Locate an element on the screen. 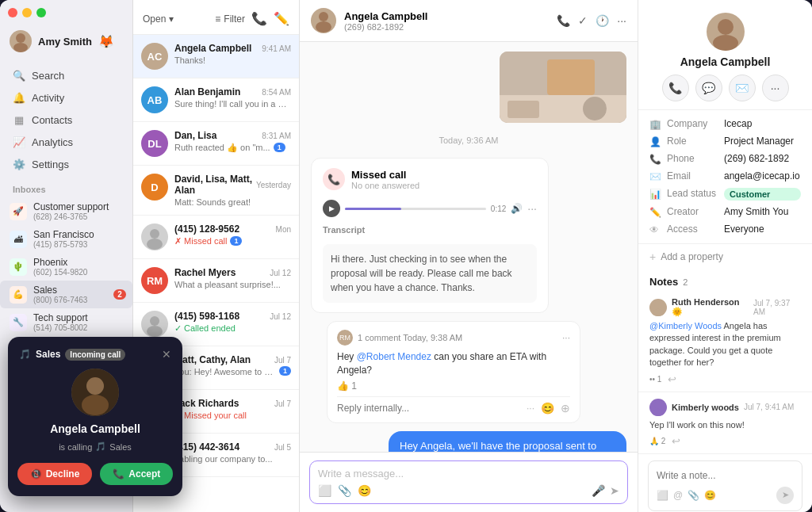  conv-time-415128: Mon is located at coordinates (284, 230).